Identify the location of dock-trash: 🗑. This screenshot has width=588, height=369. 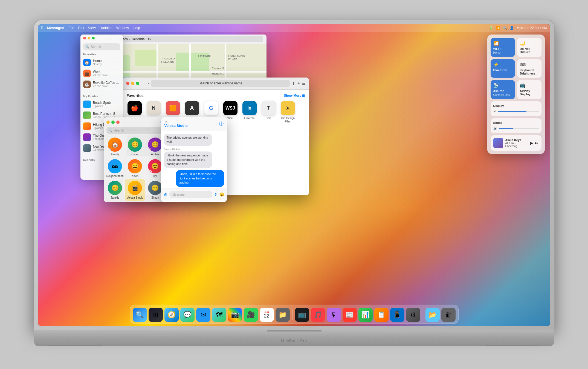
(448, 315).